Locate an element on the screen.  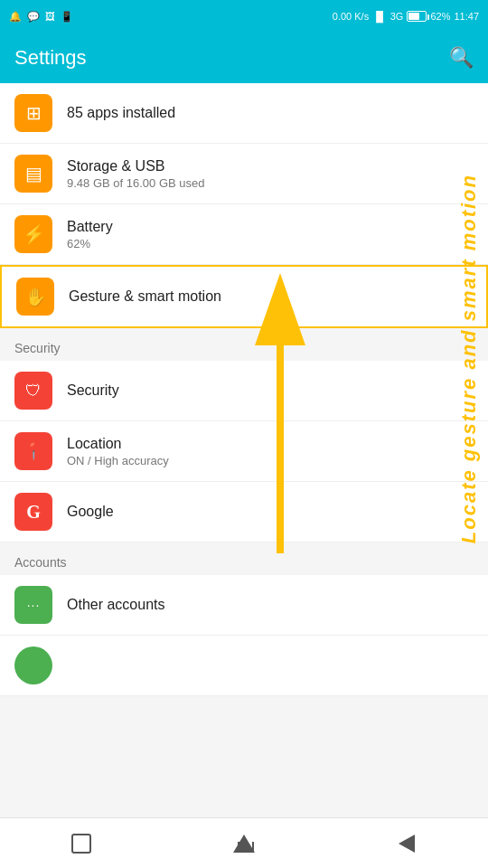
other-accounts-item: ··· Other accounts is located at coordinates (244, 606).